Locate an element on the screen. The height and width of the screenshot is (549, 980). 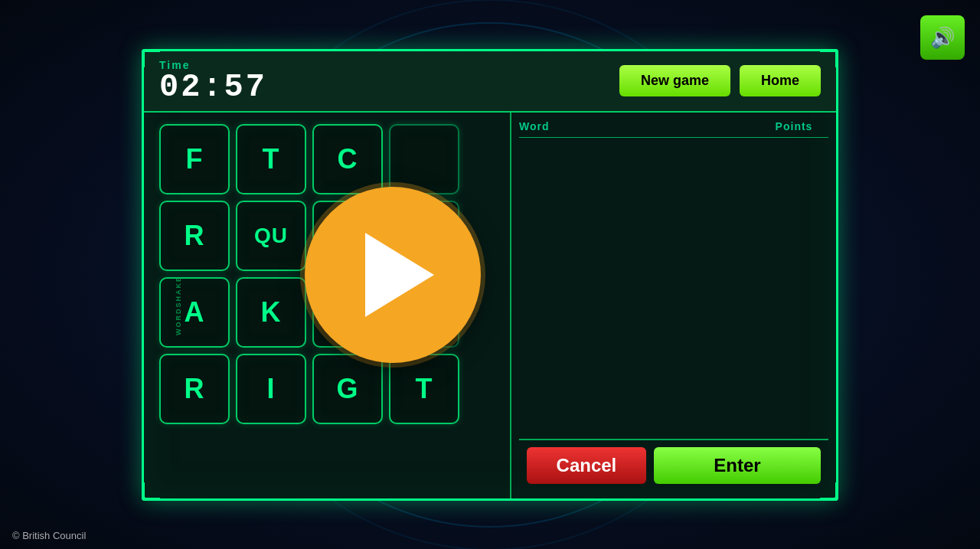
score-header: Word Points is located at coordinates (674, 129).